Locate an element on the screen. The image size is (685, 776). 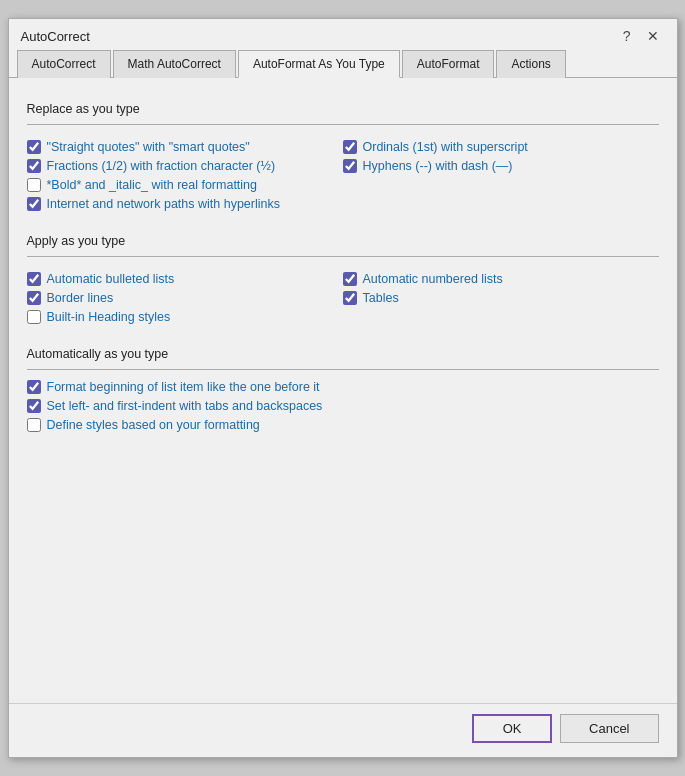
automatically-section: Automatically as you type Format beginni… is located at coordinates (343, 390).